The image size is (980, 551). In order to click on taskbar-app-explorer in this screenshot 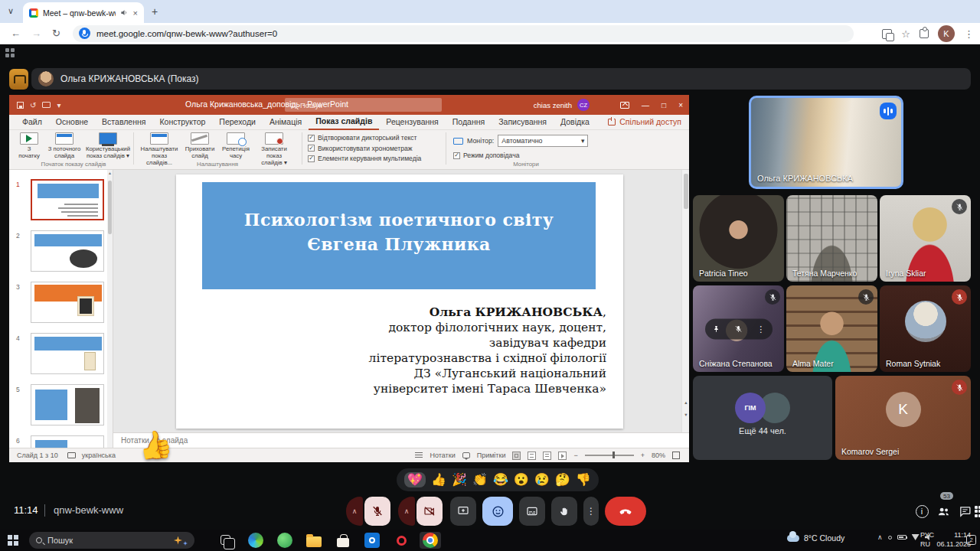, I will do `click(314, 540)`.